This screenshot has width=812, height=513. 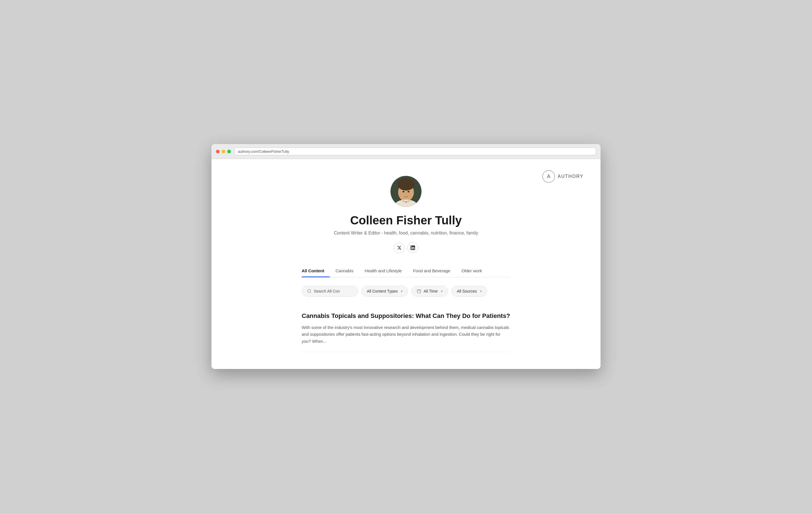 What do you see at coordinates (571, 177) in the screenshot?
I see `authory-logo-text: AUTHORY` at bounding box center [571, 177].